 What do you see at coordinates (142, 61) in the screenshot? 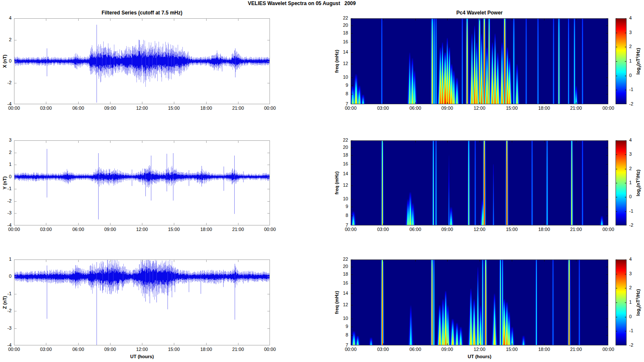
I see `timeseries-x-plot` at bounding box center [142, 61].